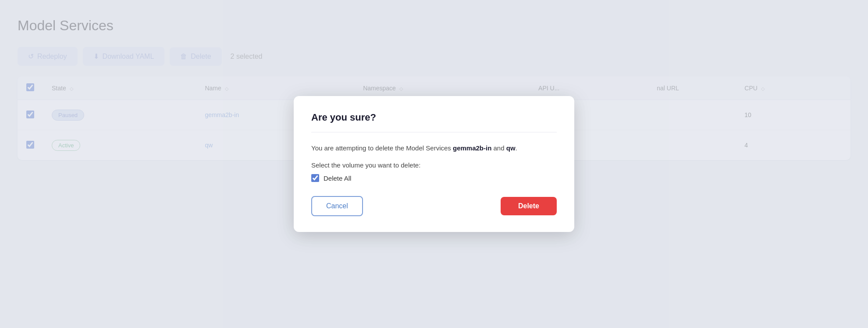  Describe the element at coordinates (434, 164) in the screenshot. I see `confirm-delete-dialog: Are you sure? You are attempting to dele…` at that location.